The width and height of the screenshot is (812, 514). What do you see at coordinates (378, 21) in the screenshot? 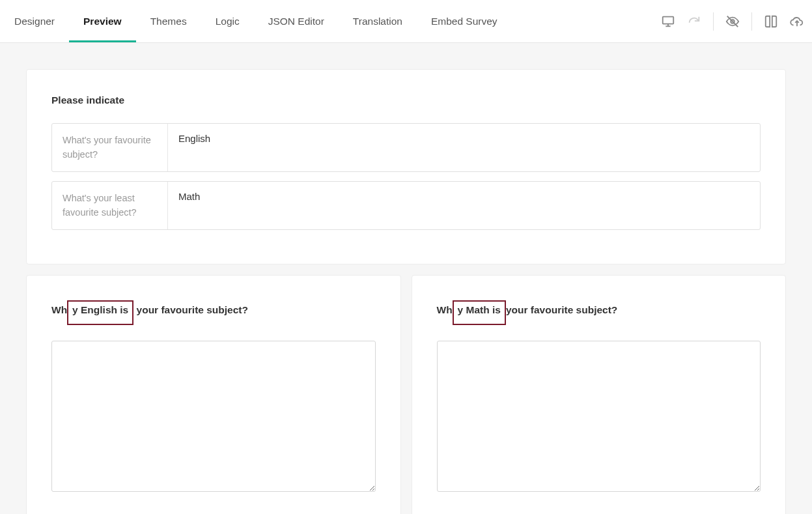
I see `tab-translation: Translation` at bounding box center [378, 21].